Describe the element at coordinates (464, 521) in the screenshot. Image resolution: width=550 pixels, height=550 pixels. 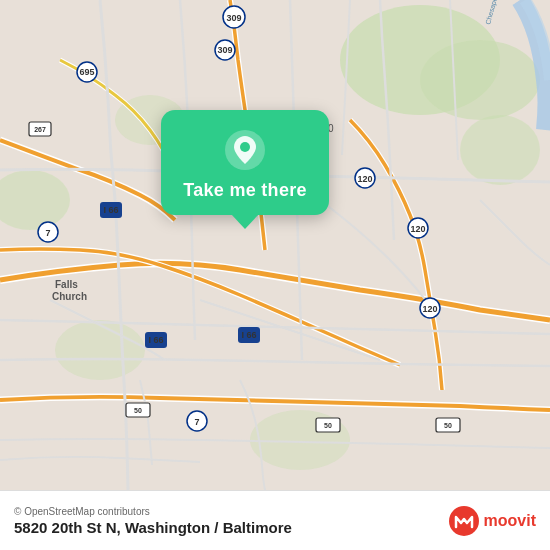
I see `moovit-brand-icon` at that location.